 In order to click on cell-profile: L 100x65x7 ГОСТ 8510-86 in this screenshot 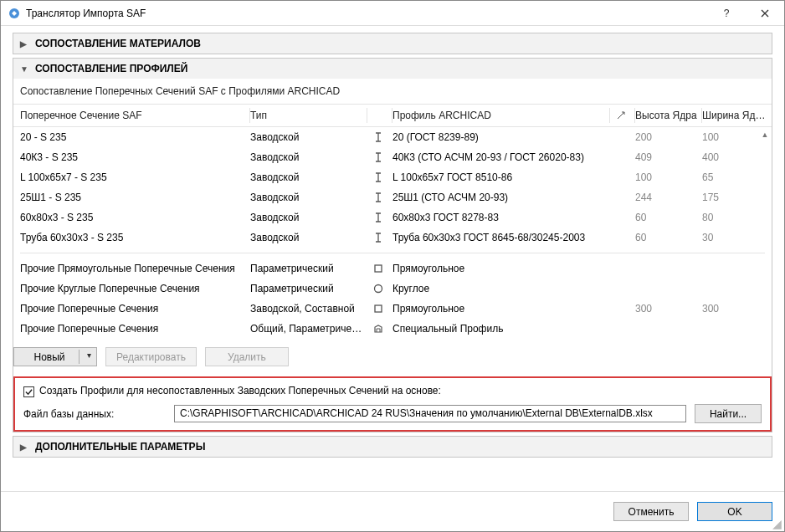, I will do `click(501, 177)`.